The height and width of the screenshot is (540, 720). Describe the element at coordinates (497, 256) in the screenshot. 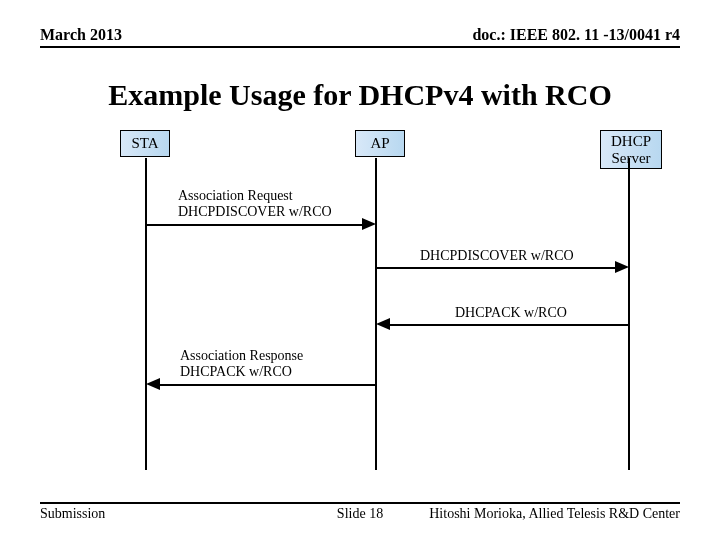

I see `msg2-label: DHCPDISCOVER w/RCO` at that location.